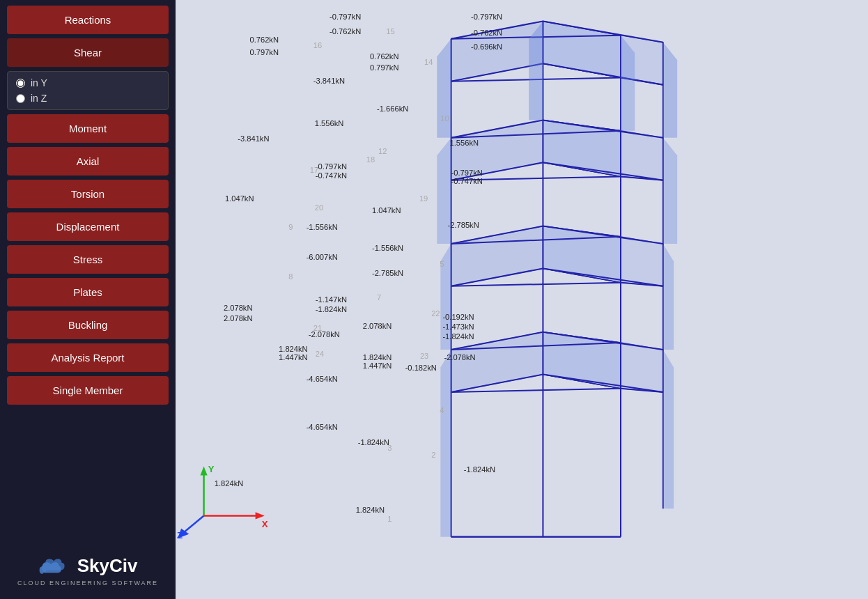  I want to click on svg-text: 12, so click(382, 151).